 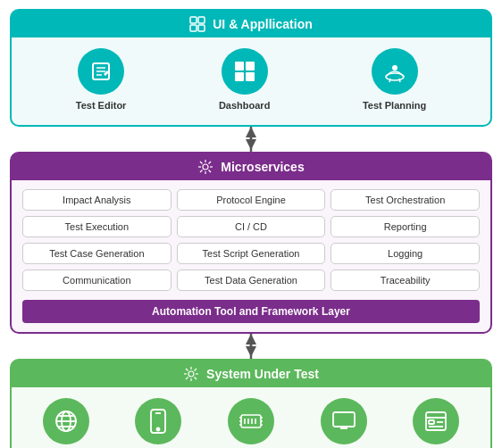 What do you see at coordinates (251, 311) in the screenshot?
I see `automation-bar: Automation Tool and Framework Layer` at bounding box center [251, 311].